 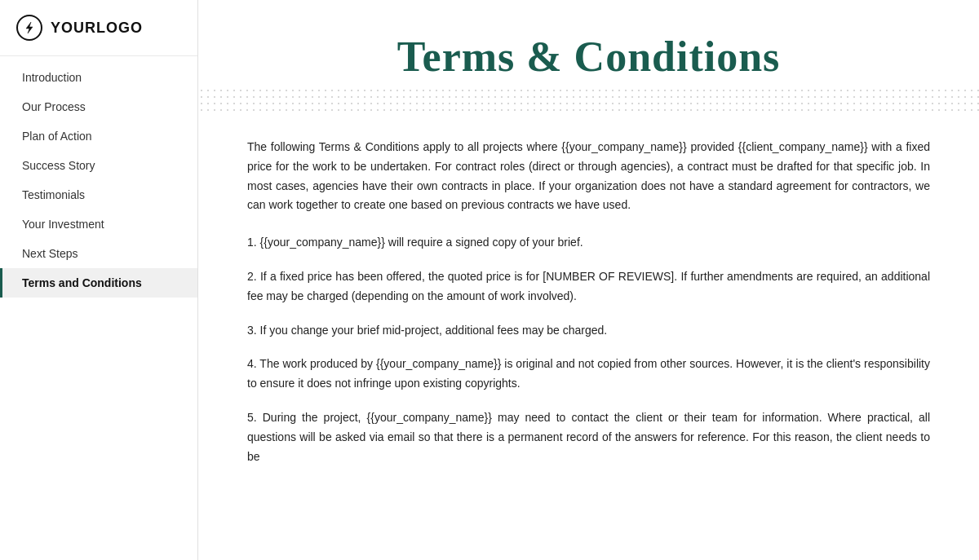 I want to click on sidebar-item-your-investment: Your Investment, so click(x=99, y=224).